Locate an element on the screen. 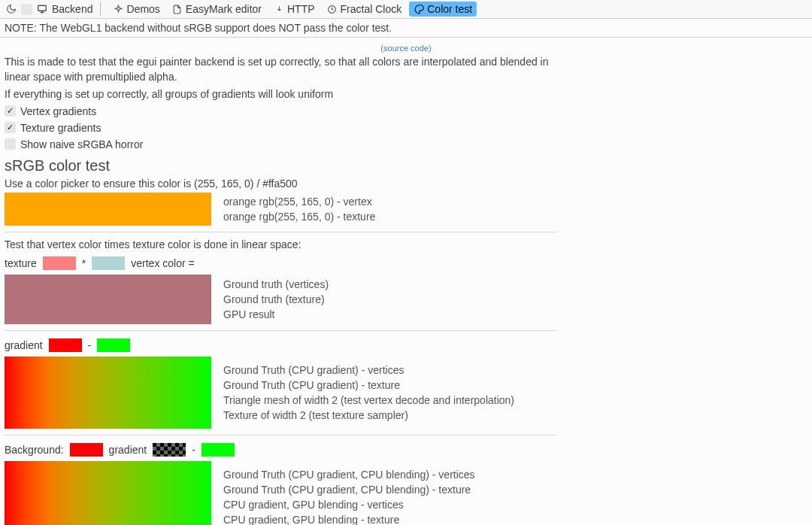  backend-checkbox is located at coordinates (27, 9).